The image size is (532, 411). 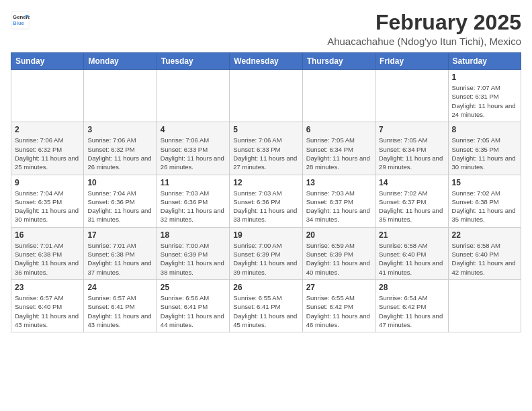 What do you see at coordinates (411, 235) in the screenshot?
I see `day-number: 21` at bounding box center [411, 235].